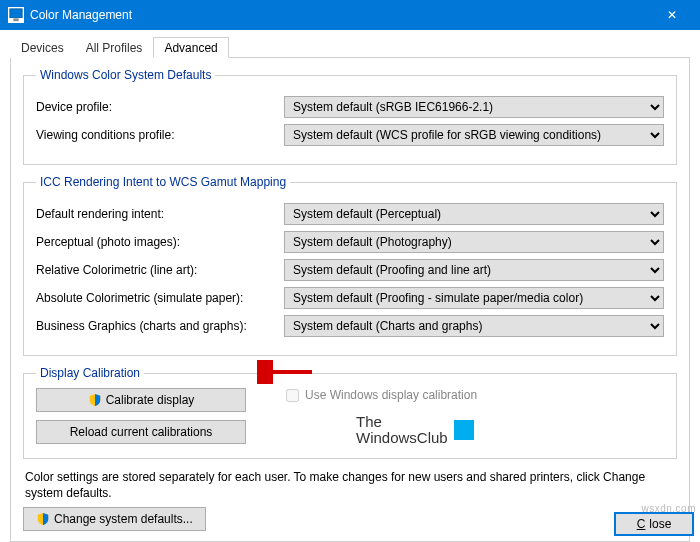 This screenshot has width=700, height=542. I want to click on business-graphics-select: System default (Charts and graphs), so click(474, 326).